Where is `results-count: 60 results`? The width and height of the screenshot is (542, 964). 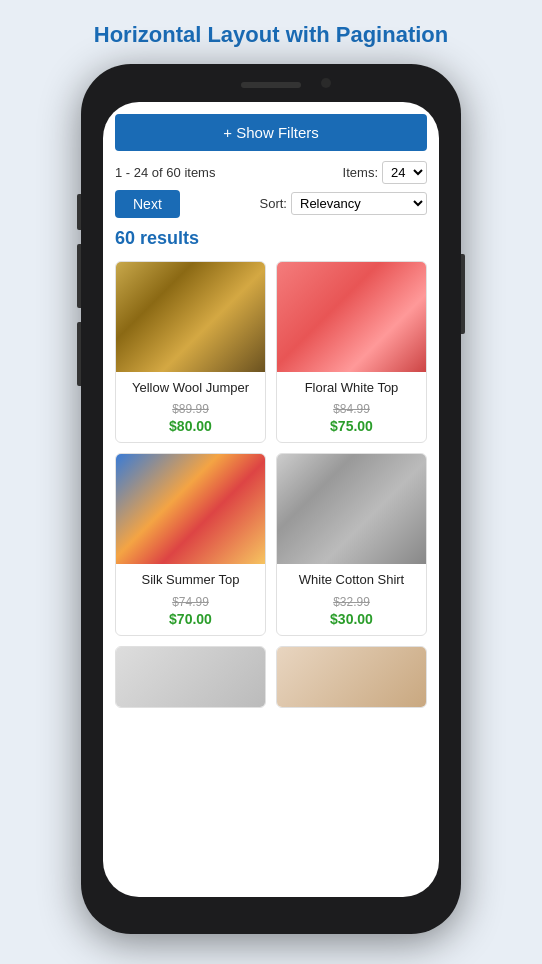
results-count: 60 results is located at coordinates (271, 238).